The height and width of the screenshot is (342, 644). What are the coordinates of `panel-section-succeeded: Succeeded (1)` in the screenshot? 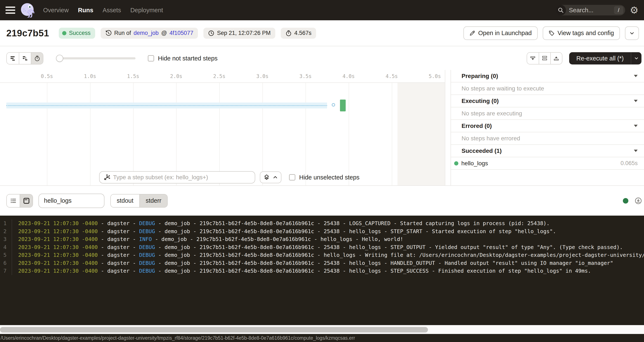 It's located at (548, 151).